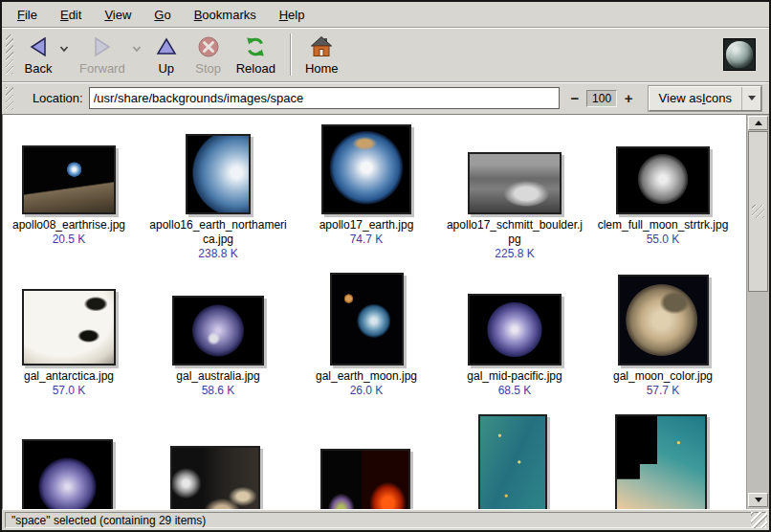  Describe the element at coordinates (321, 47) in the screenshot. I see `home-icon` at that location.